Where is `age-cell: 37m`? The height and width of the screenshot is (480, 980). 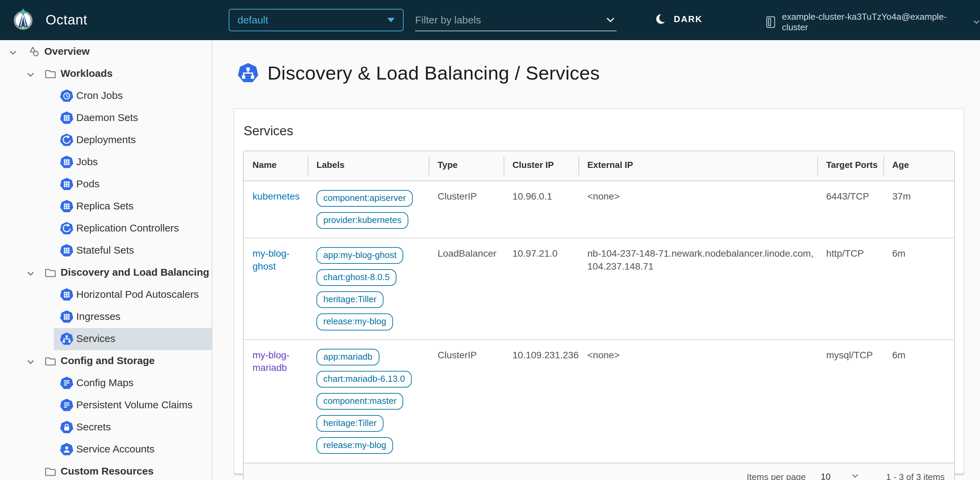 age-cell: 37m is located at coordinates (919, 209).